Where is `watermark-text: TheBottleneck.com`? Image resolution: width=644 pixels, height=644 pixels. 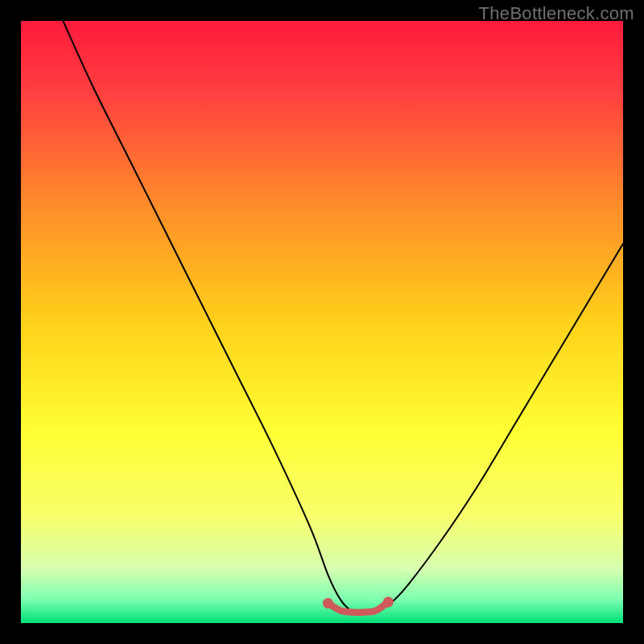 watermark-text: TheBottleneck.com is located at coordinates (557, 14).